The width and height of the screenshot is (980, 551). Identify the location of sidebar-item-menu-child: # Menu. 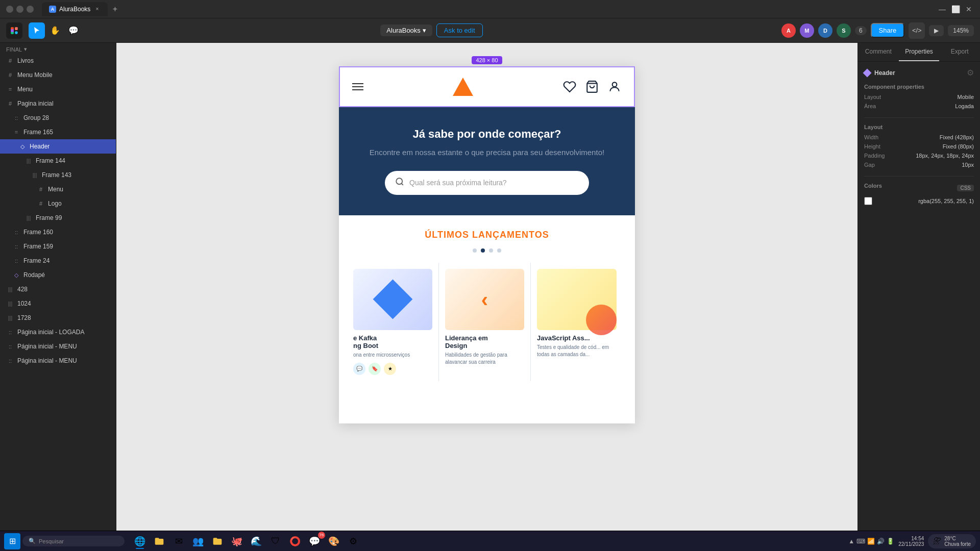
(58, 189).